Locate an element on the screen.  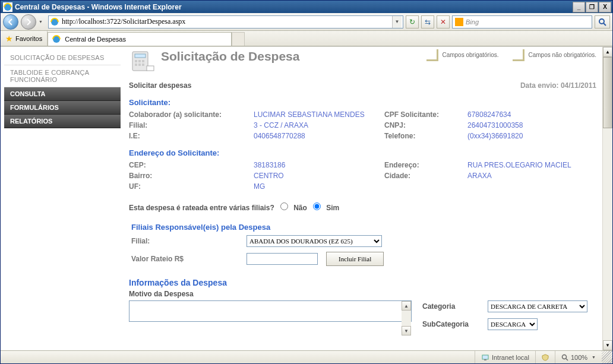
legend-required: Campos obrigatórios. is located at coordinates (462, 55).